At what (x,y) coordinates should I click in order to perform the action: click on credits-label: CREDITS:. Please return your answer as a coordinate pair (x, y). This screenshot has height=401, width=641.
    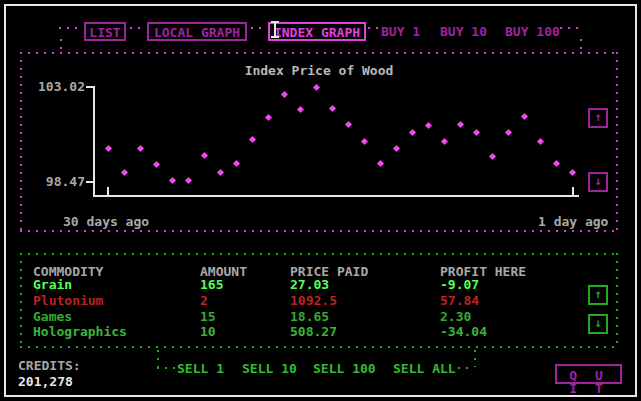
    Looking at the image, I should click on (50, 366).